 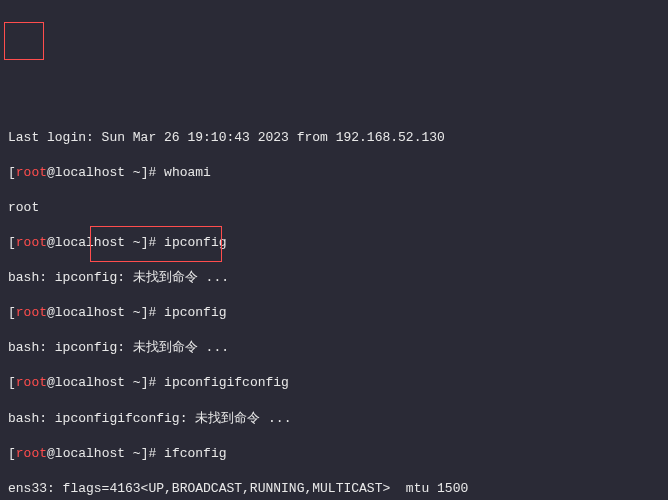 I want to click on output-ipconfigifconfig: bash: ipconfigifconfig: 未找到命令 ..., so click(x=334, y=419).